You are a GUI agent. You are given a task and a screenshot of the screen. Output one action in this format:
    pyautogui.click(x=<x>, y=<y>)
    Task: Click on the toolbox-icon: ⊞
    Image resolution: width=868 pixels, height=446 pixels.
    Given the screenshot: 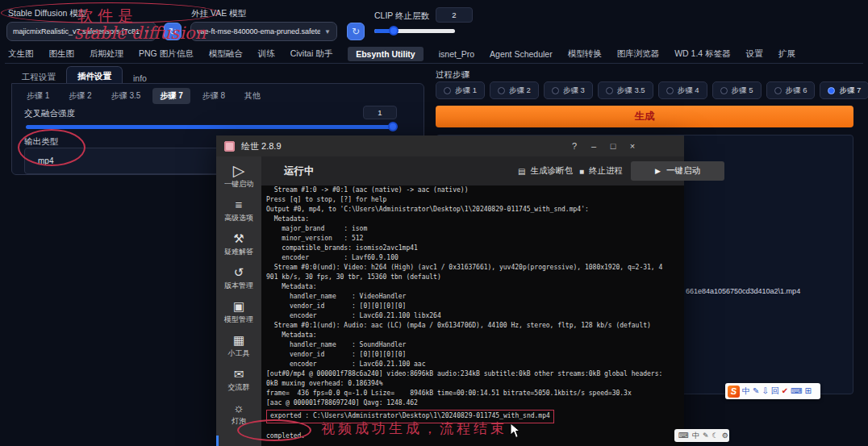 What is the action you would take?
    pyautogui.click(x=808, y=391)
    